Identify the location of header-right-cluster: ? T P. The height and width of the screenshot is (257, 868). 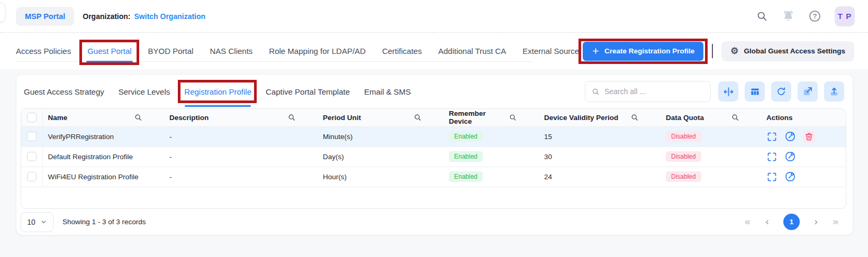
(812, 16).